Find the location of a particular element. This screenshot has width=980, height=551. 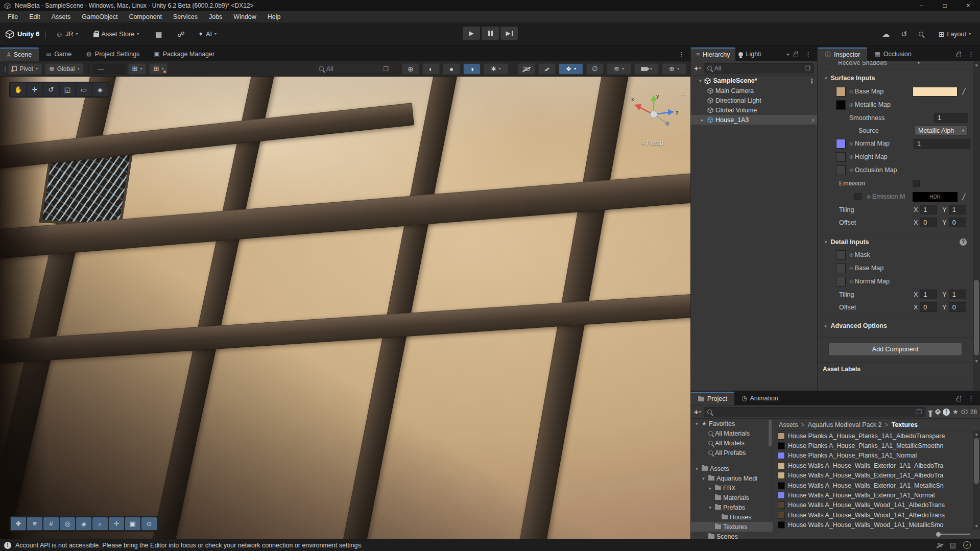

snap-settings-button: ◈ is located at coordinates (84, 524).